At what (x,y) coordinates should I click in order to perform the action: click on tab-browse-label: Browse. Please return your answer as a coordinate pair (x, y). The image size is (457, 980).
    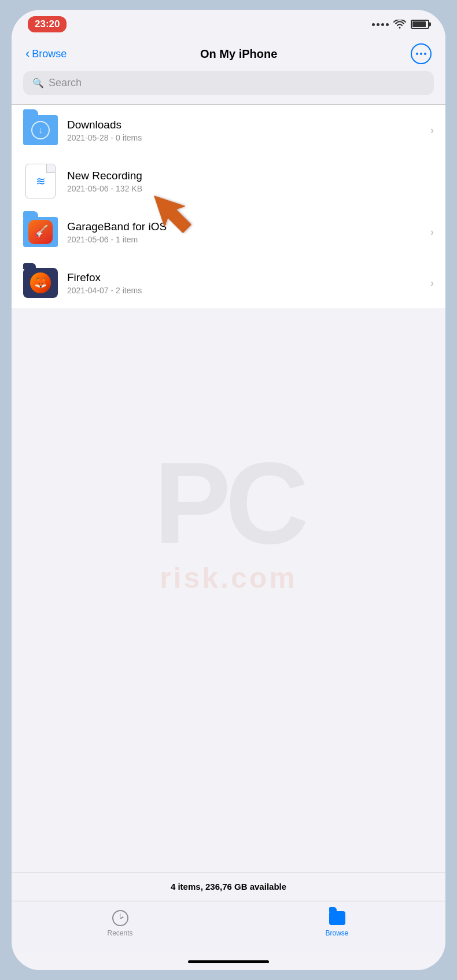
    Looking at the image, I should click on (337, 933).